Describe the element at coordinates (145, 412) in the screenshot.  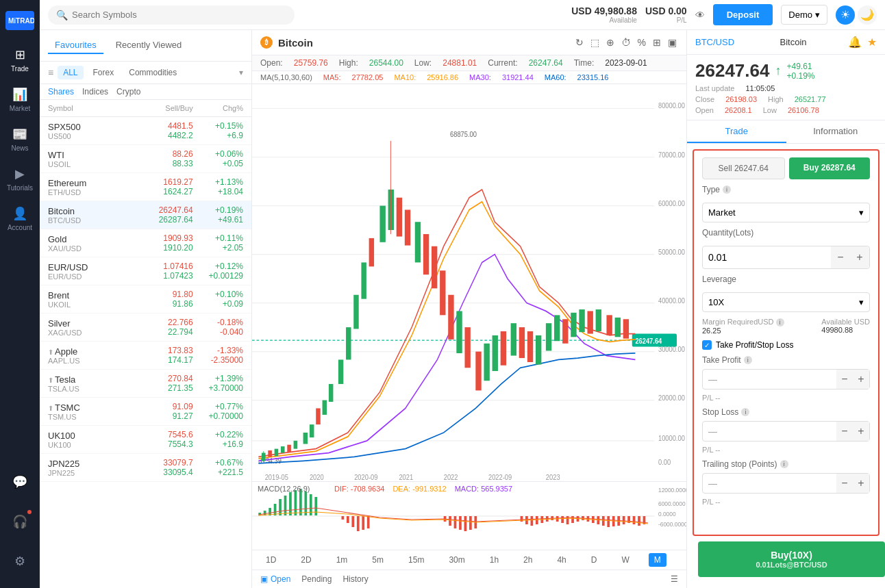
I see `list-item: ⬆TSMC TSM.US 91.09 91.27 +0.77% +0.70000` at that location.